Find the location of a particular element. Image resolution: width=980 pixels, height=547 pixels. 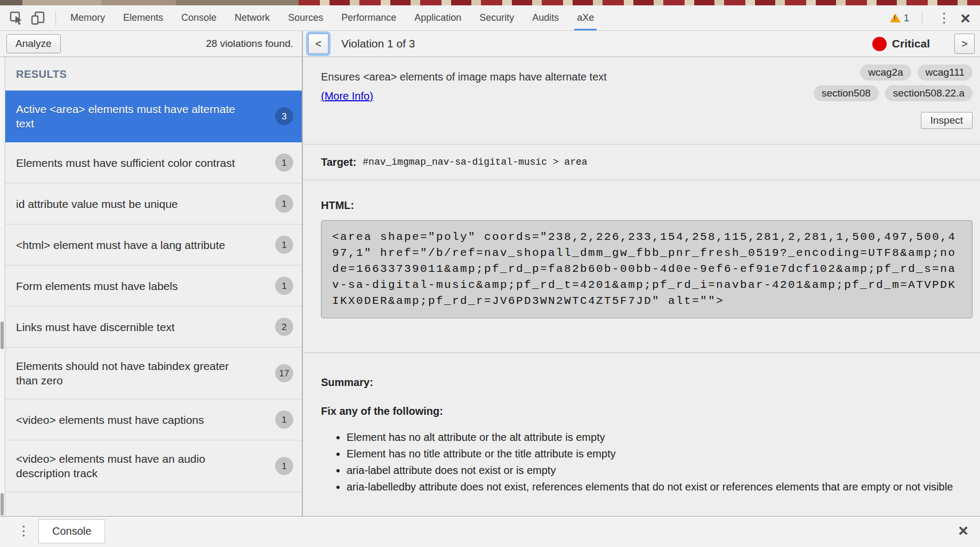

toolbar-left-section: Analyze 28 violations found. is located at coordinates (151, 44).